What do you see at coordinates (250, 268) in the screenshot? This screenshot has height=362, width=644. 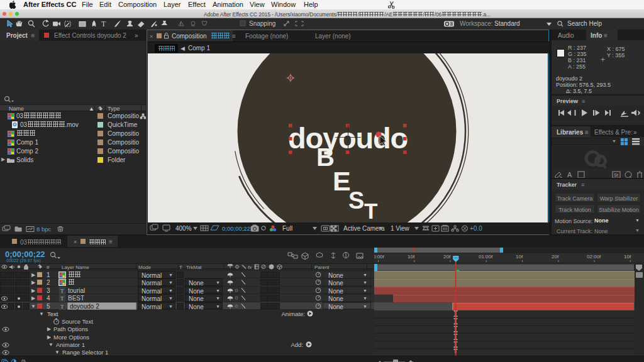 I see `svg-text: fx` at bounding box center [250, 268].